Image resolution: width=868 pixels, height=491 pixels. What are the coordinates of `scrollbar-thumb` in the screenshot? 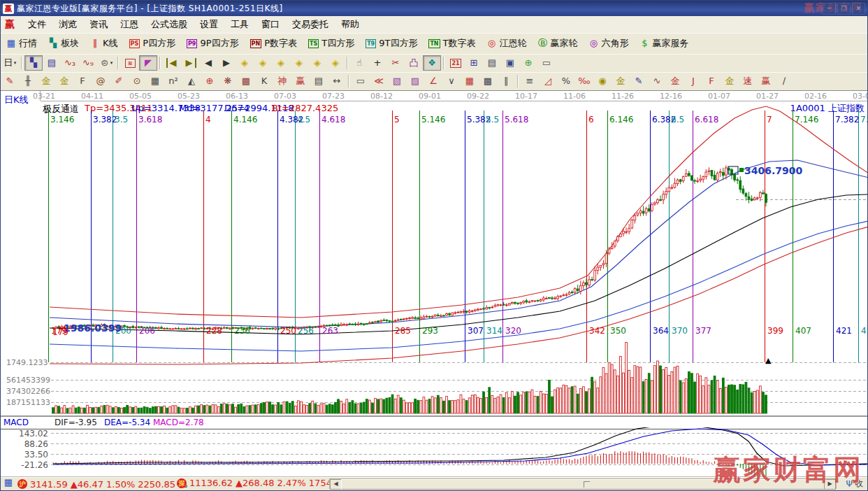 It's located at (584, 484).